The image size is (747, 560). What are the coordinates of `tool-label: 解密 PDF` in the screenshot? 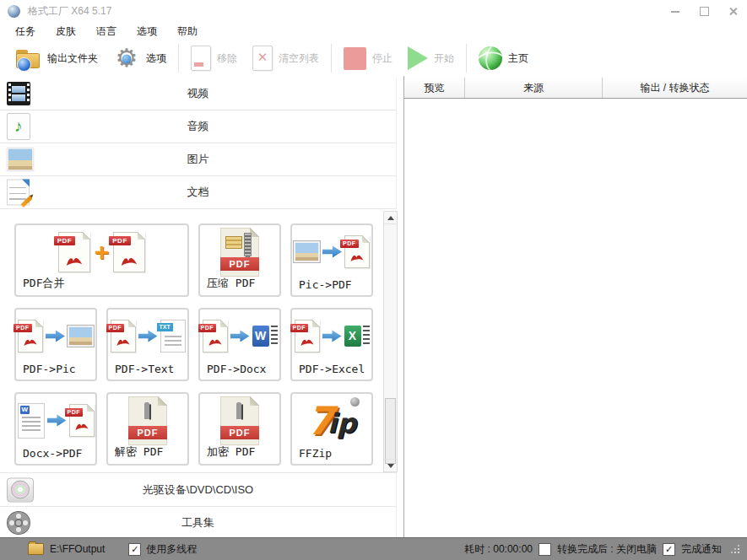 It's located at (138, 452).